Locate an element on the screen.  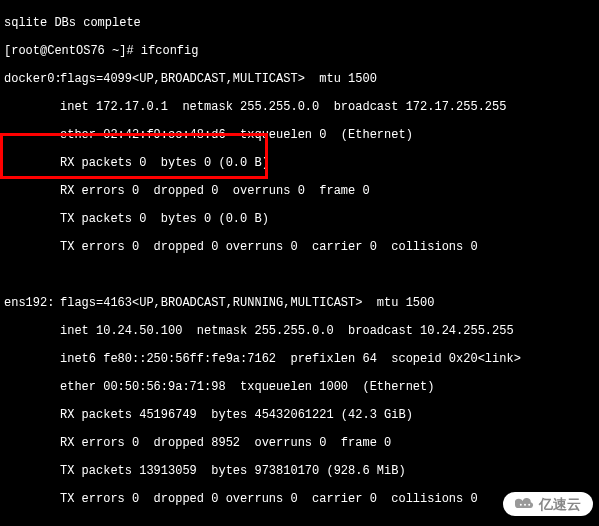
ens192-rxe: RX errors 0 dropped 8952 overruns 0 fram… is located at coordinates (300, 443).